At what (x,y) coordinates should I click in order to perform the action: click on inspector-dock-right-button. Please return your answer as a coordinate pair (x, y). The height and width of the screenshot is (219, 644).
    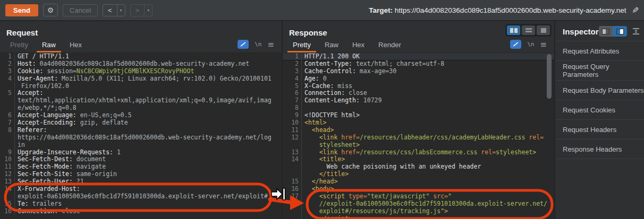
    Looking at the image, I should click on (620, 31).